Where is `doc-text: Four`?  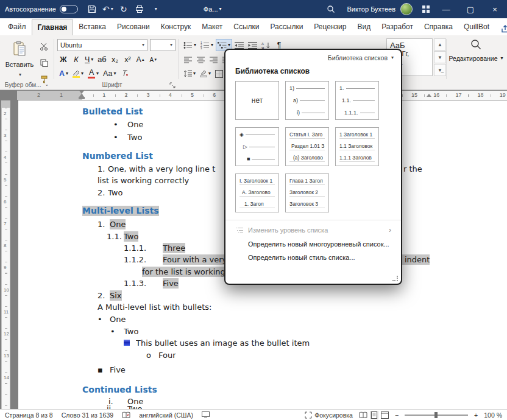 doc-text: Four is located at coordinates (167, 355).